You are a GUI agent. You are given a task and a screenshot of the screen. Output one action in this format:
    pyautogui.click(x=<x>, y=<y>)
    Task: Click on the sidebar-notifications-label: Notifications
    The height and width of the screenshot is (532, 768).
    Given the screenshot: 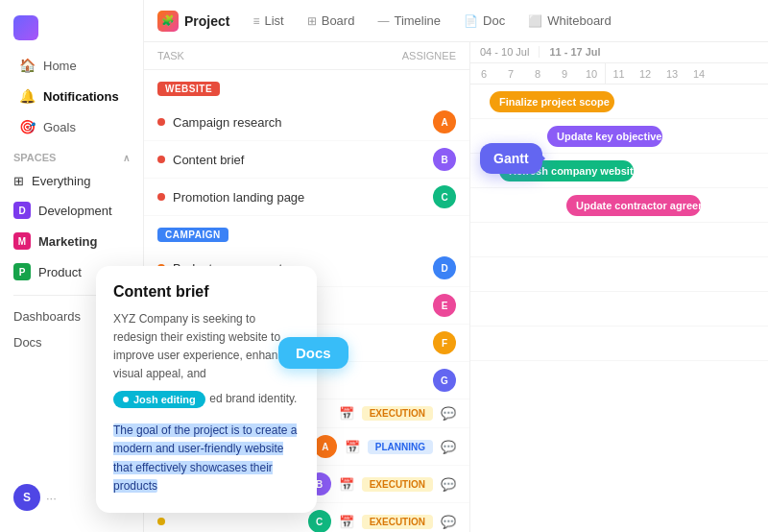 What is the action you would take?
    pyautogui.click(x=81, y=96)
    